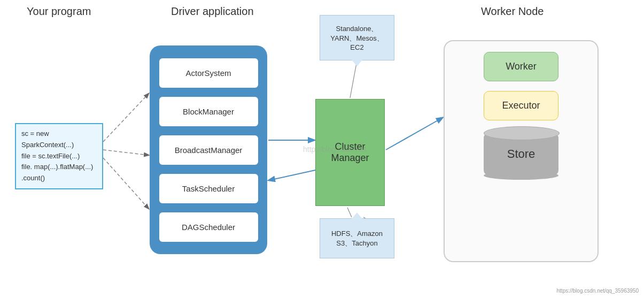  I want to click on your-program-box: sc = new SparkContext(...) file = sc.tex…, so click(59, 156).